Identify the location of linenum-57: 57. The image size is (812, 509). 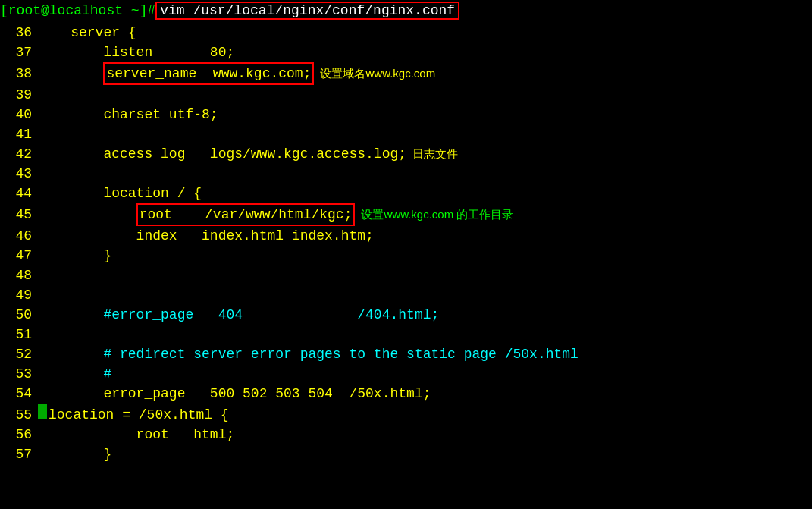
(19, 454).